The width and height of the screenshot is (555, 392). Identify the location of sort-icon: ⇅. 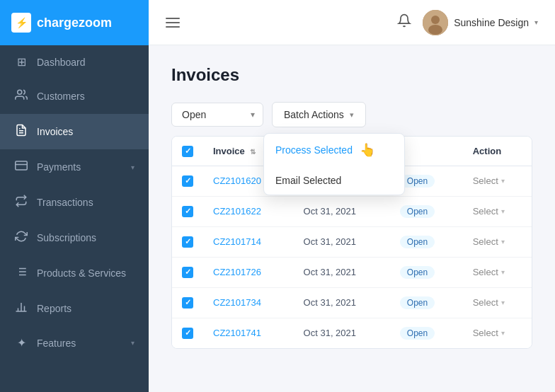
(253, 151).